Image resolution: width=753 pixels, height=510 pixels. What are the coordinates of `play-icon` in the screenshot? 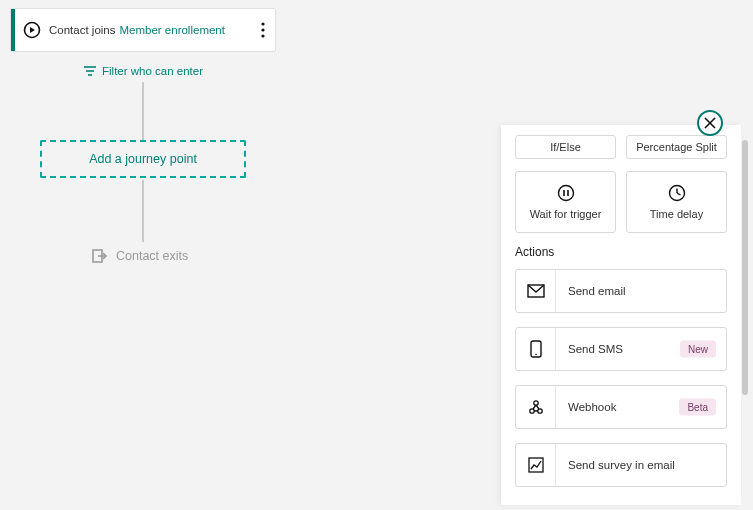 It's located at (32, 30).